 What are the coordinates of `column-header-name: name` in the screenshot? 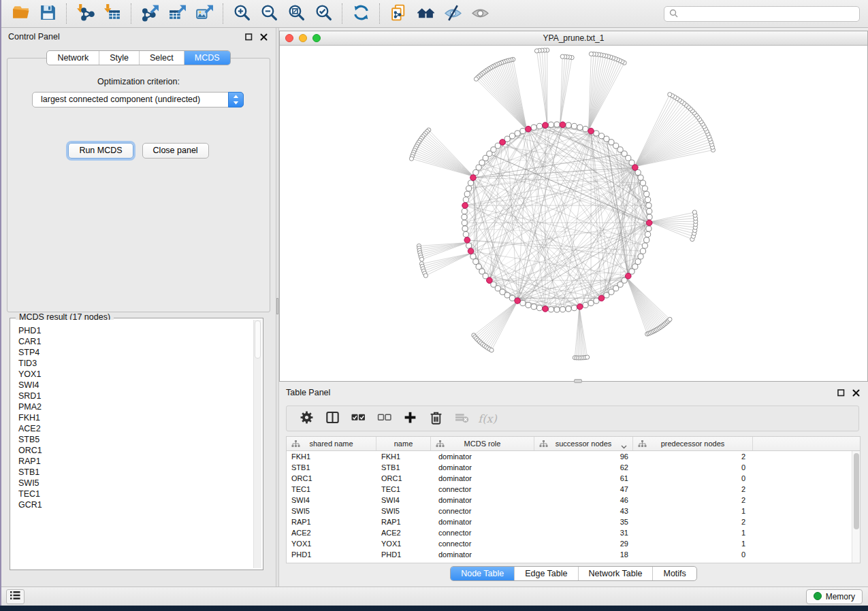 It's located at (404, 444).